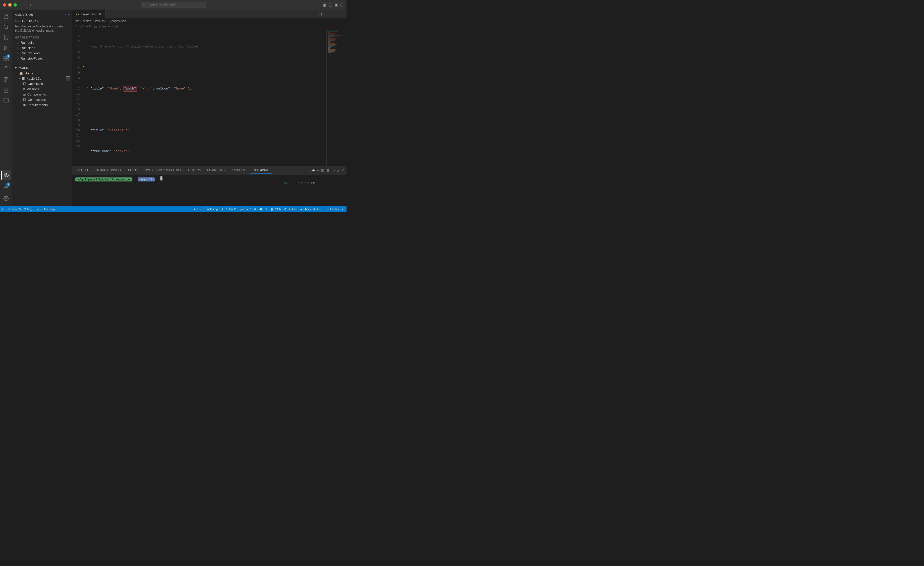  I want to click on page-missions: ≡ Missions, so click(42, 89).